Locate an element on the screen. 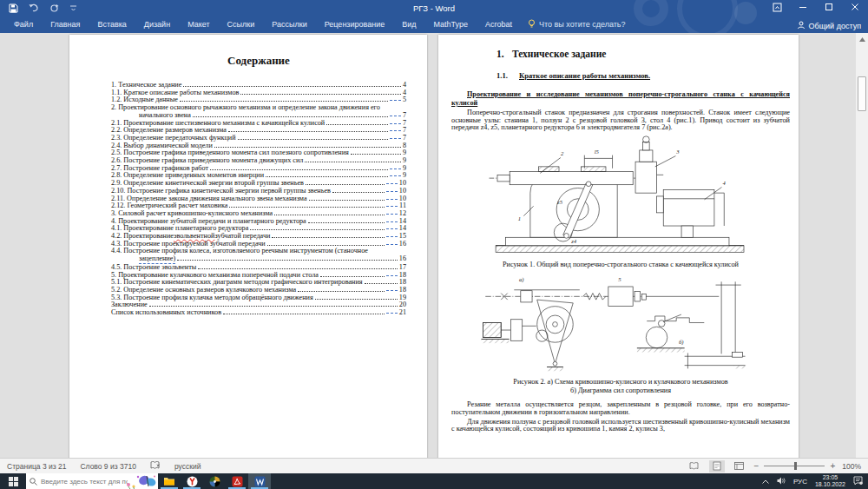 The image size is (868, 489). svg-text: 2 is located at coordinates (562, 153).